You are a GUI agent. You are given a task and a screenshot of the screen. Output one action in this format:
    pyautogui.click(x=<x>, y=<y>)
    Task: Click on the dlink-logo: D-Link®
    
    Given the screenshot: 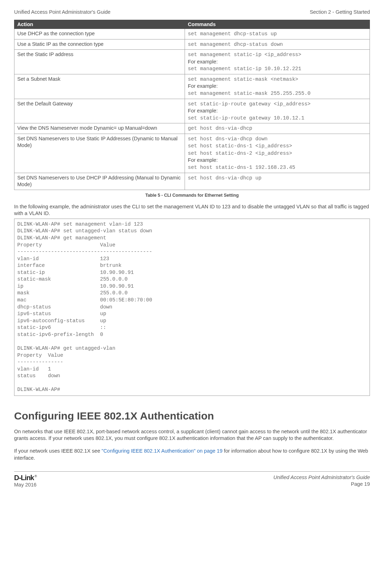 What is the action you would take?
    pyautogui.click(x=25, y=478)
    